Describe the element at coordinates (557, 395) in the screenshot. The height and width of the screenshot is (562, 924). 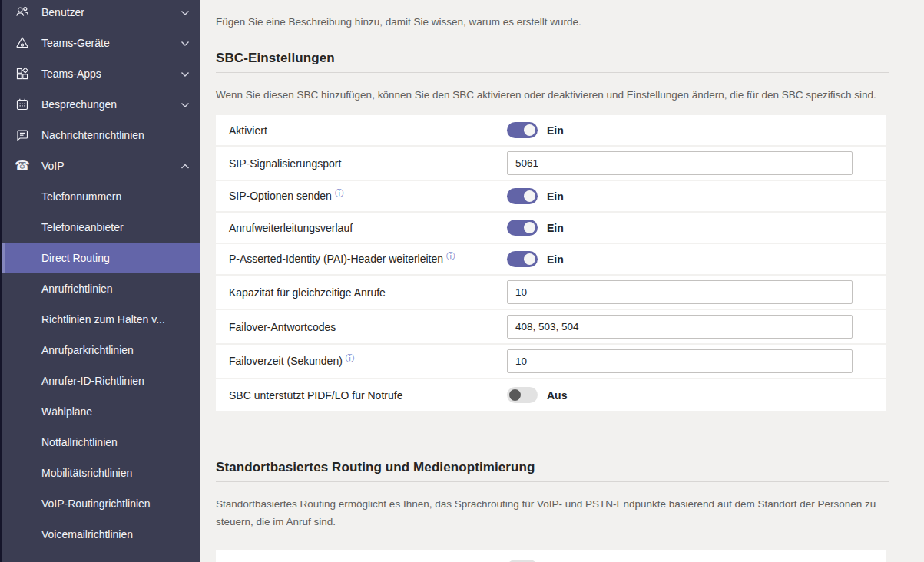
I see `toggle-state-label: Aus` at that location.